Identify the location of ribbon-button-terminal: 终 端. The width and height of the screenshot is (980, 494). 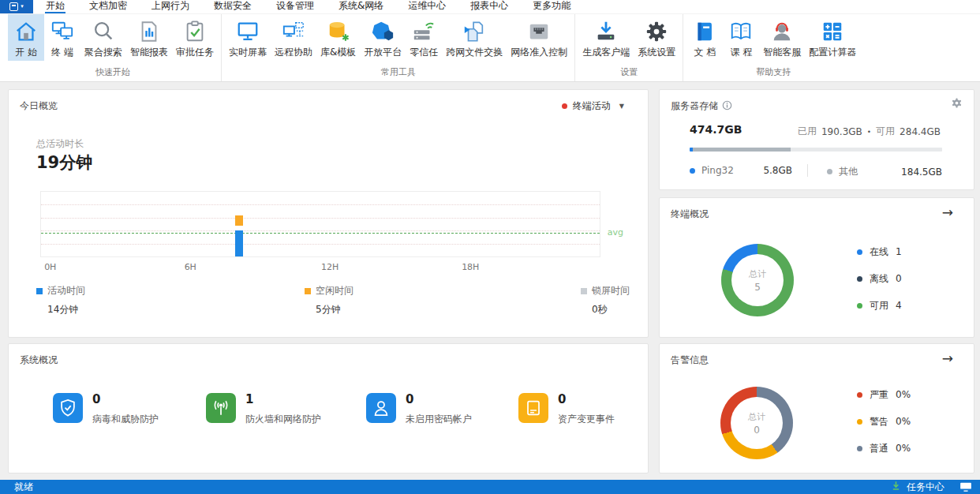
(62, 38).